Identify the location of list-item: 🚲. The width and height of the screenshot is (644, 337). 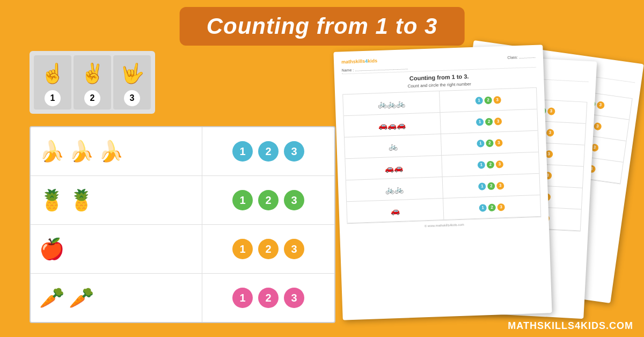
(393, 146).